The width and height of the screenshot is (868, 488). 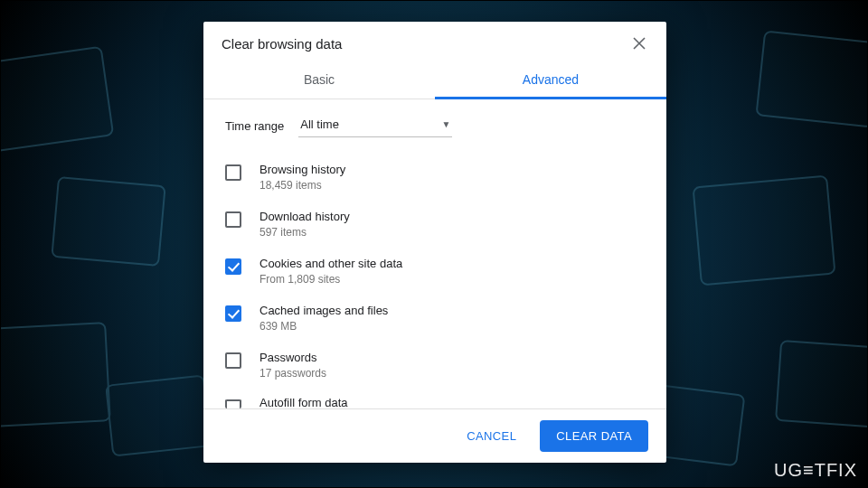 What do you see at coordinates (331, 279) in the screenshot?
I see `item-subtitle: From 1,809 sites` at bounding box center [331, 279].